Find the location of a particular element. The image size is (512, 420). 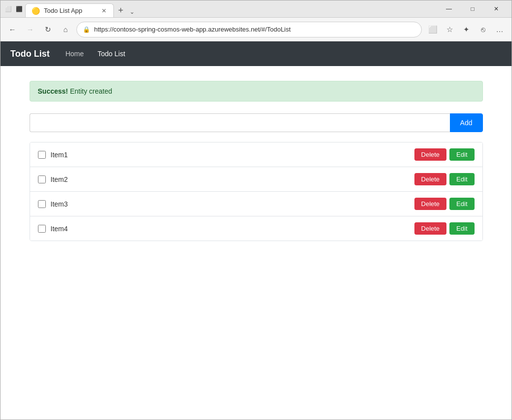

title-bar-left: ⬜ ⬛ is located at coordinates (14, 9).